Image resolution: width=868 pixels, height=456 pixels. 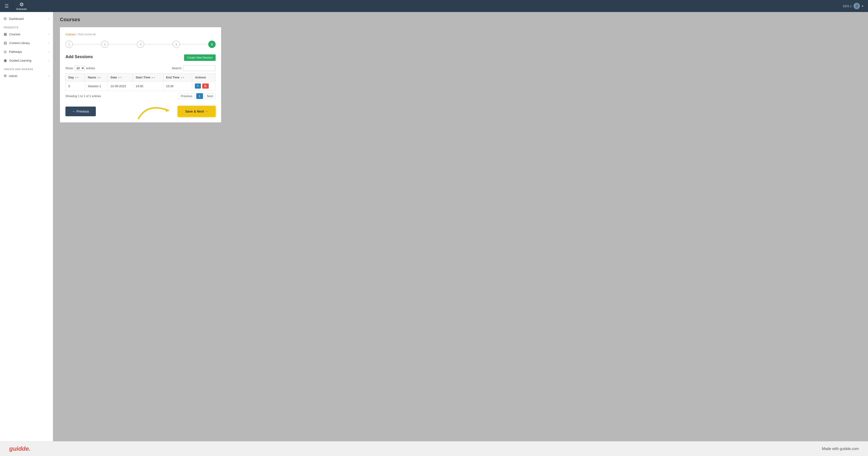 What do you see at coordinates (178, 78) in the screenshot?
I see `th-end-time: End Time ▲▼` at bounding box center [178, 78].